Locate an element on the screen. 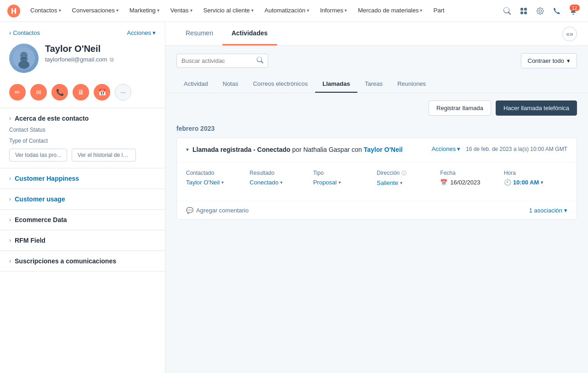 The height and width of the screenshot is (373, 588). nav-contactos: Contactos ▾ is located at coordinates (46, 11).